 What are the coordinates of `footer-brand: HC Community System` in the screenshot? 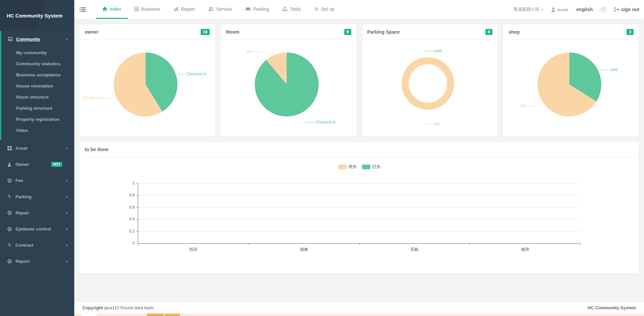 It's located at (612, 308).